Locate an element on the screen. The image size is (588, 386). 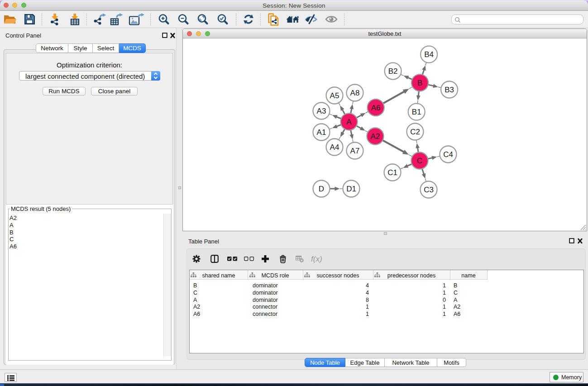
svg-text: C1 is located at coordinates (392, 173).